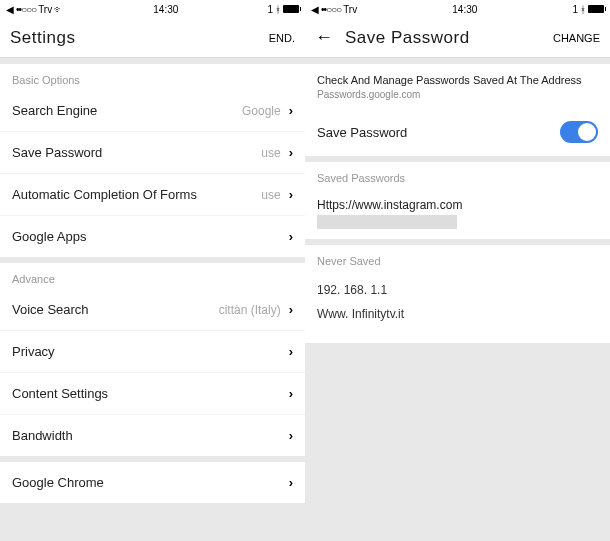 Image resolution: width=610 pixels, height=541 pixels. Describe the element at coordinates (324, 38) in the screenshot. I see `back-arrow-icon: ←` at that location.